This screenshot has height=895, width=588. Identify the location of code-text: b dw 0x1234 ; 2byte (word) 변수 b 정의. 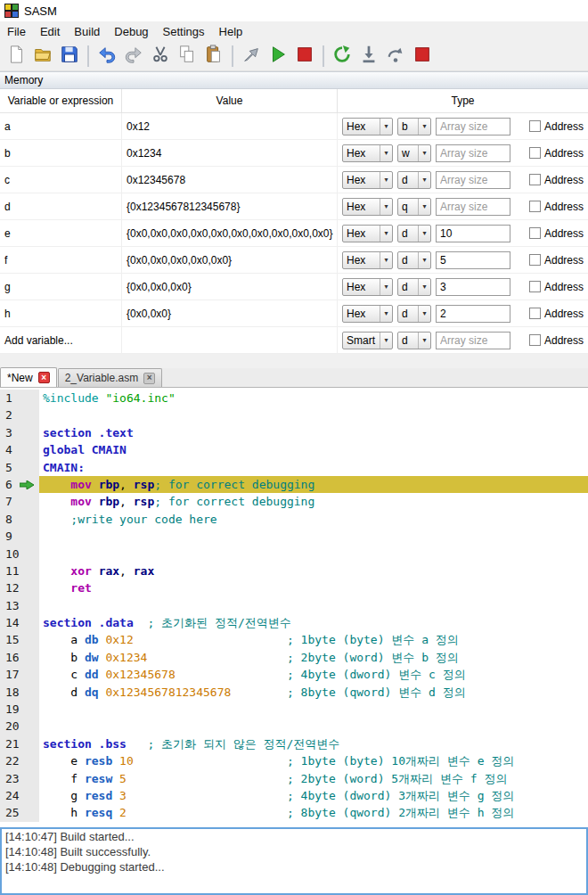
(314, 658).